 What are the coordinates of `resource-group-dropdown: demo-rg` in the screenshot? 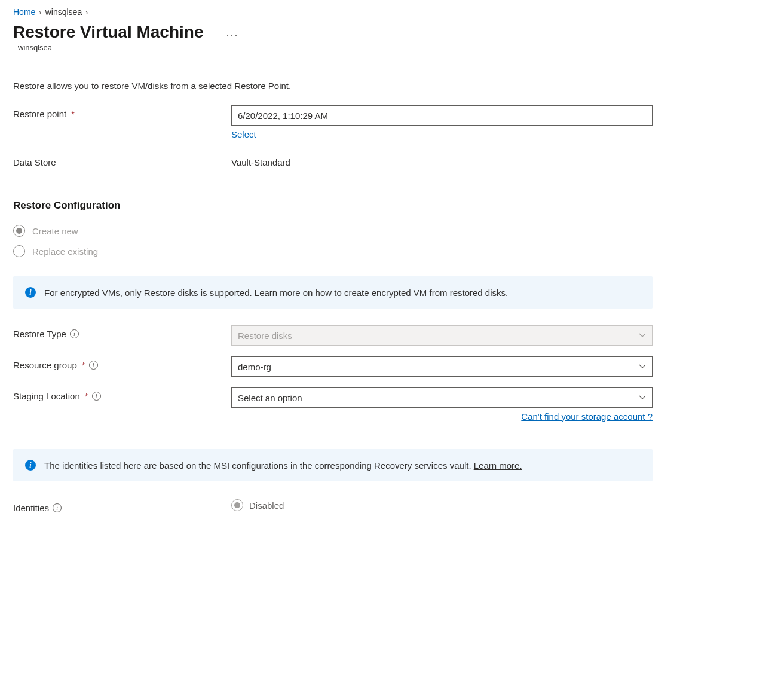 It's located at (442, 367).